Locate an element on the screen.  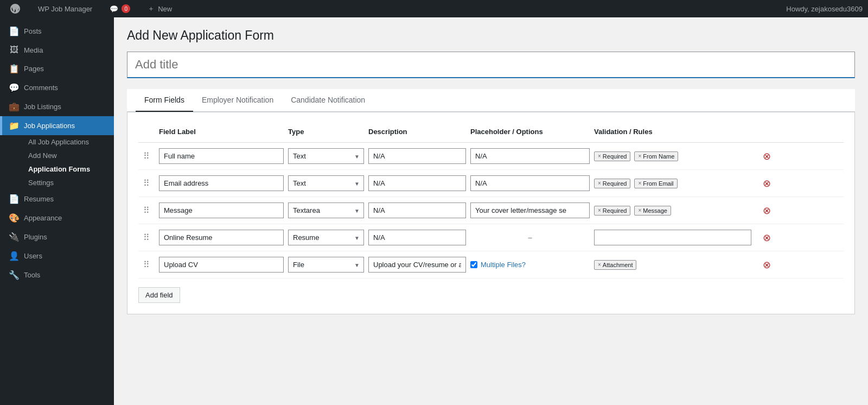
sidebar-item-label: Media is located at coordinates (34, 50).